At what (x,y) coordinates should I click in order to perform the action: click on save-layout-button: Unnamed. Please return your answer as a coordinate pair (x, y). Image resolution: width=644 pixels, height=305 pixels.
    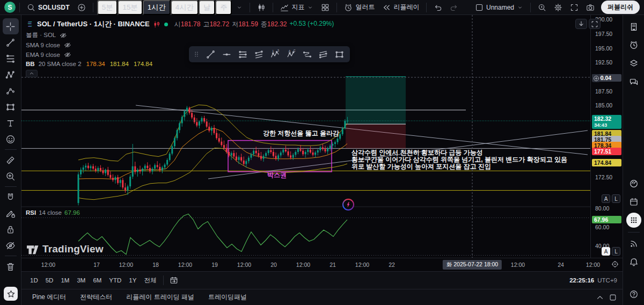
    Looking at the image, I should click on (499, 8).